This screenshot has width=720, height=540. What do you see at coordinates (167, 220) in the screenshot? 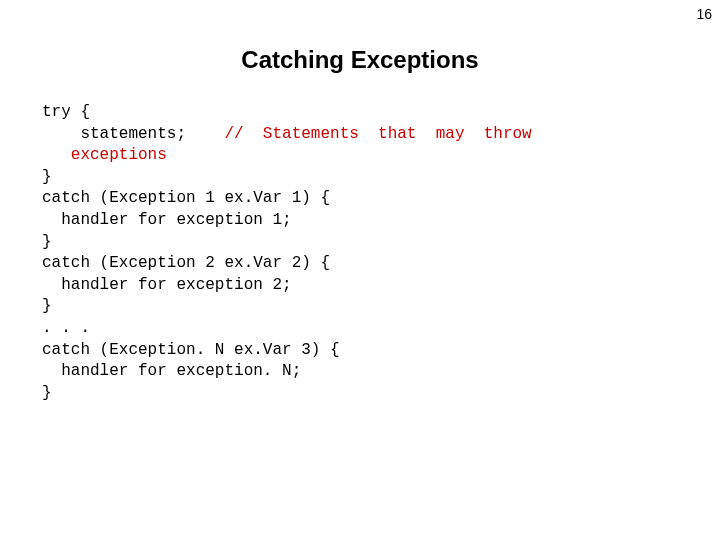
I see `code-line: handler for exception 1;` at bounding box center [167, 220].